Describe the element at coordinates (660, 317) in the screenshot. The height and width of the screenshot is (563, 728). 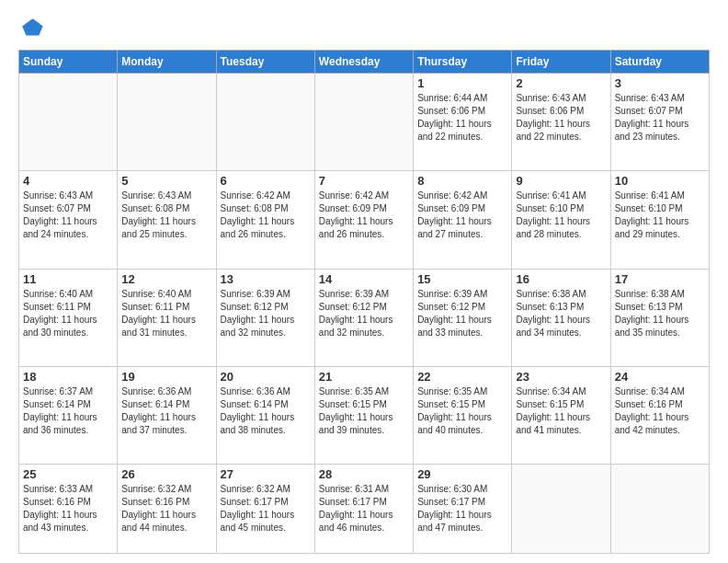
I see `calendar-cell: 17Sunrise: 6:38 AM Sunset: 6:13 PM Dayli…` at that location.